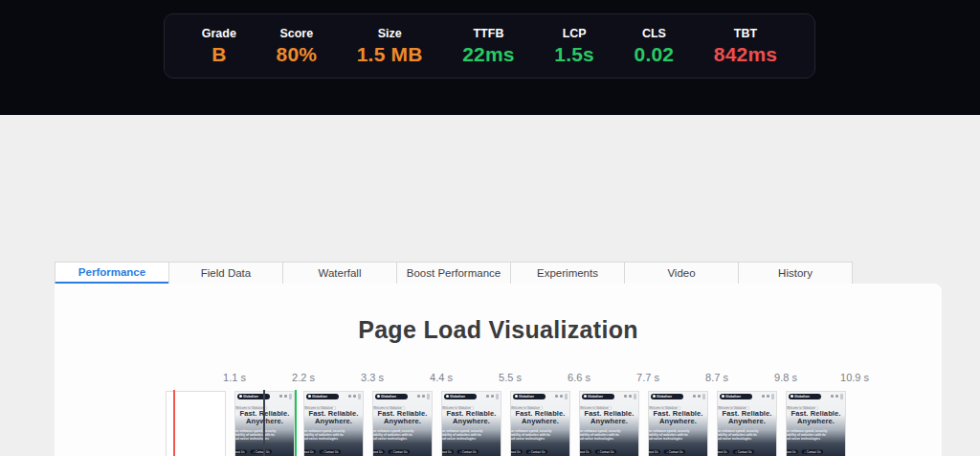  What do you see at coordinates (746, 46) in the screenshot?
I see `metric-tbt: TBT 842ms` at bounding box center [746, 46].